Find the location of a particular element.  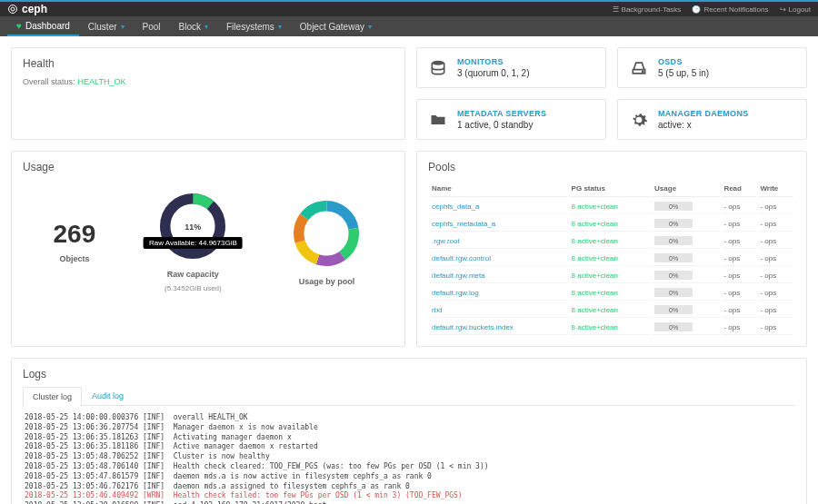

objects-label: Objects is located at coordinates (75, 259).